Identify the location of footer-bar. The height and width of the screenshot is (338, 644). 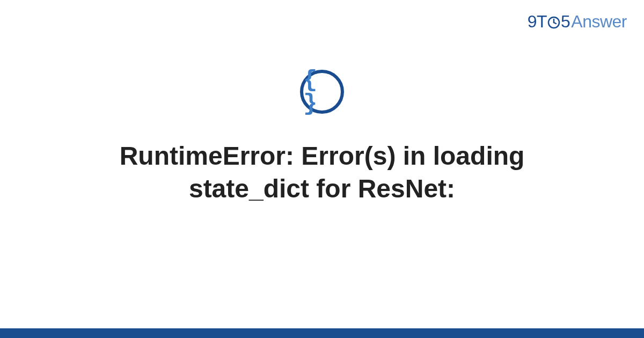
(322, 333).